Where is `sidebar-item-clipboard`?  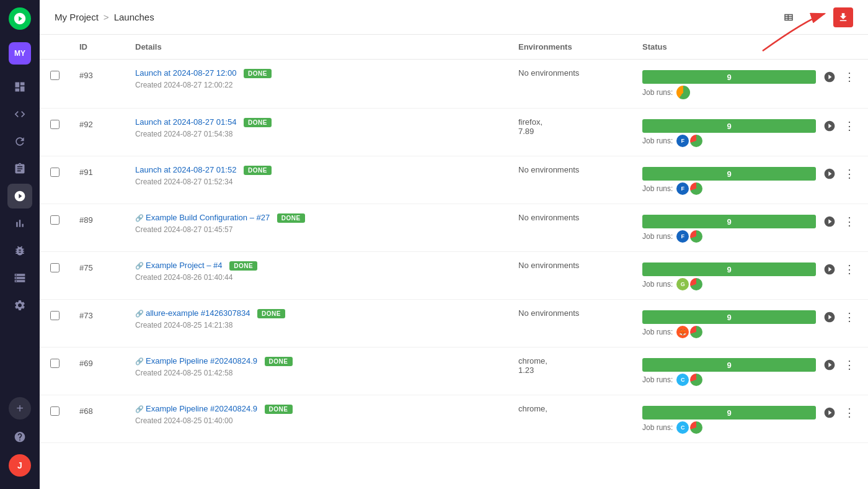 sidebar-item-clipboard is located at coordinates (20, 169).